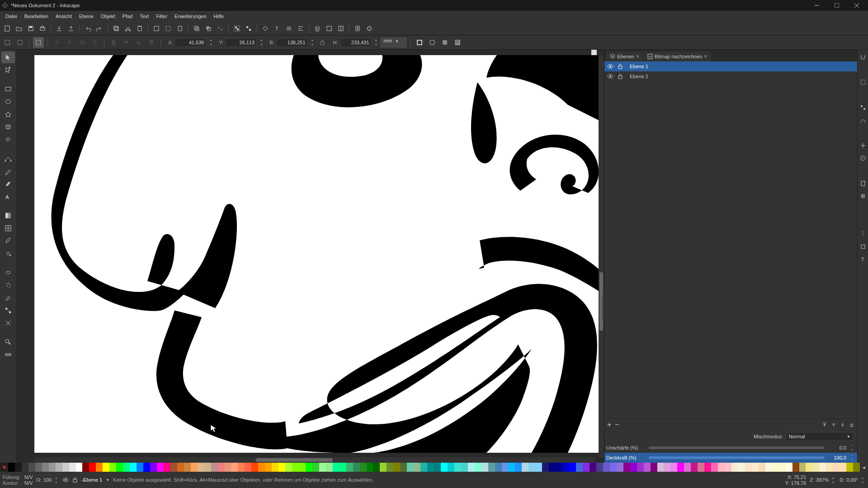  What do you see at coordinates (8, 310) in the screenshot?
I see `connector-tool` at bounding box center [8, 310].